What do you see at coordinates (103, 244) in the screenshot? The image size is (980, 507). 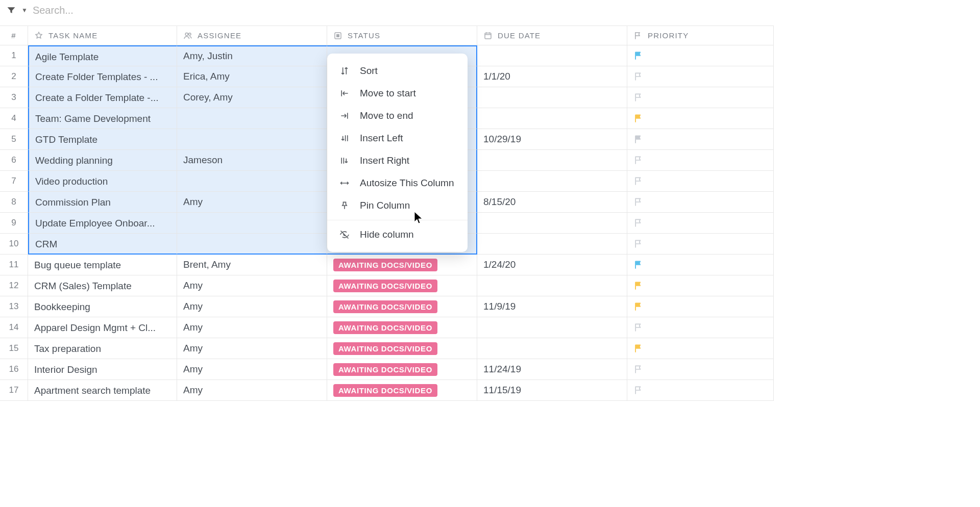 I see `task-name-cell: CRM` at bounding box center [103, 244].